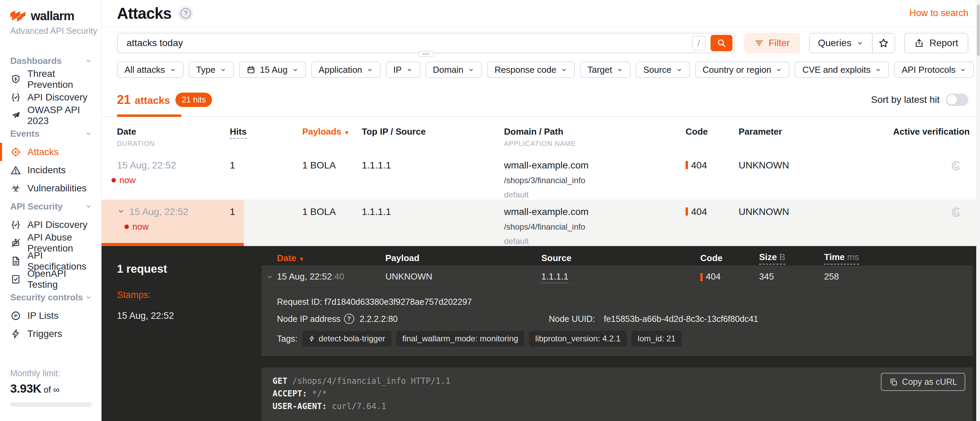 This screenshot has height=421, width=980. Describe the element at coordinates (460, 338) in the screenshot. I see `tag-final-wallarm-mode: final_wallarm_mode: monitoring` at that location.